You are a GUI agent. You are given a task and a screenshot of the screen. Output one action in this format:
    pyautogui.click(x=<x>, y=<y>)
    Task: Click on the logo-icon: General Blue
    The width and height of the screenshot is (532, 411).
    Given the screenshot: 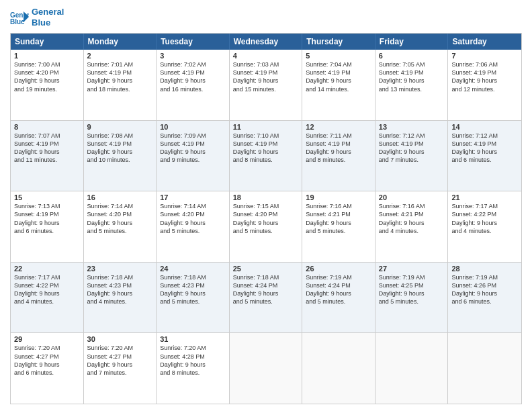 What is the action you would take?
    pyautogui.click(x=19, y=17)
    